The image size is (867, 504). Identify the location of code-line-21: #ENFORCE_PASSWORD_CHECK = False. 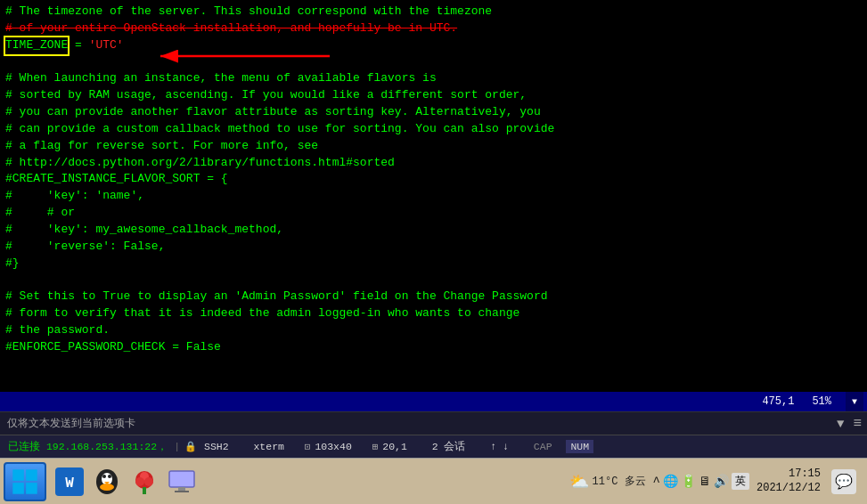
(433, 347).